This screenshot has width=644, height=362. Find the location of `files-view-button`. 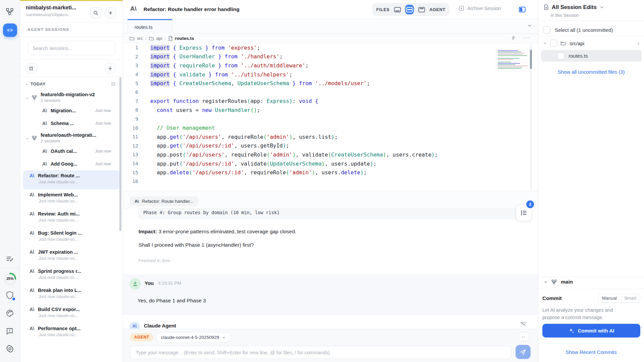

files-view-button is located at coordinates (397, 9).